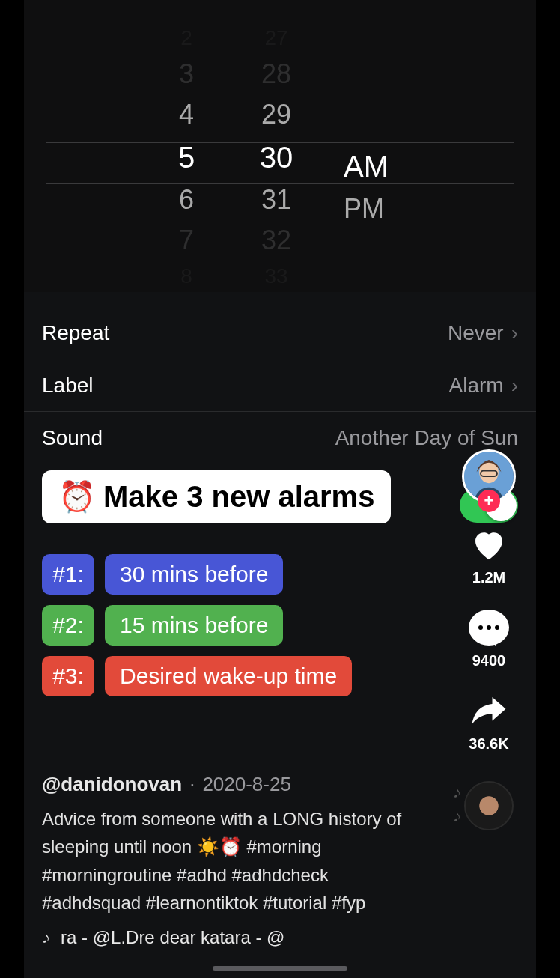  Describe the element at coordinates (76, 333) in the screenshot. I see `repeat-label: Repeat` at that location.